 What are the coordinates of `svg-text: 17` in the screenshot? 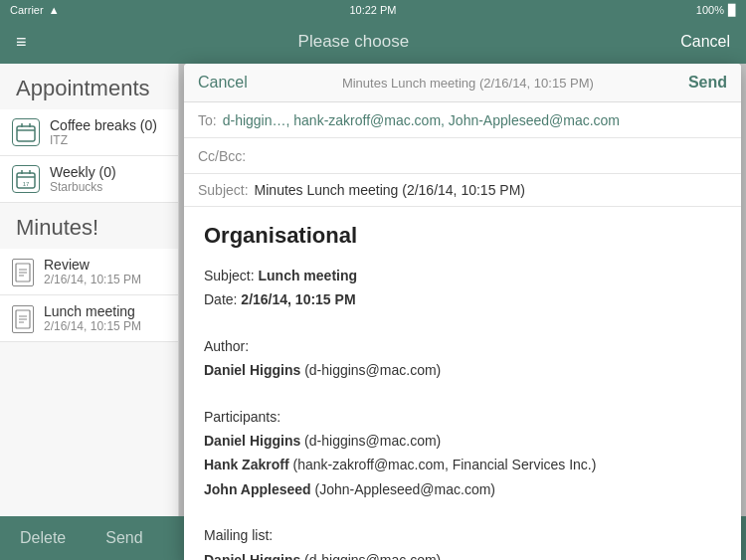 It's located at (26, 184).